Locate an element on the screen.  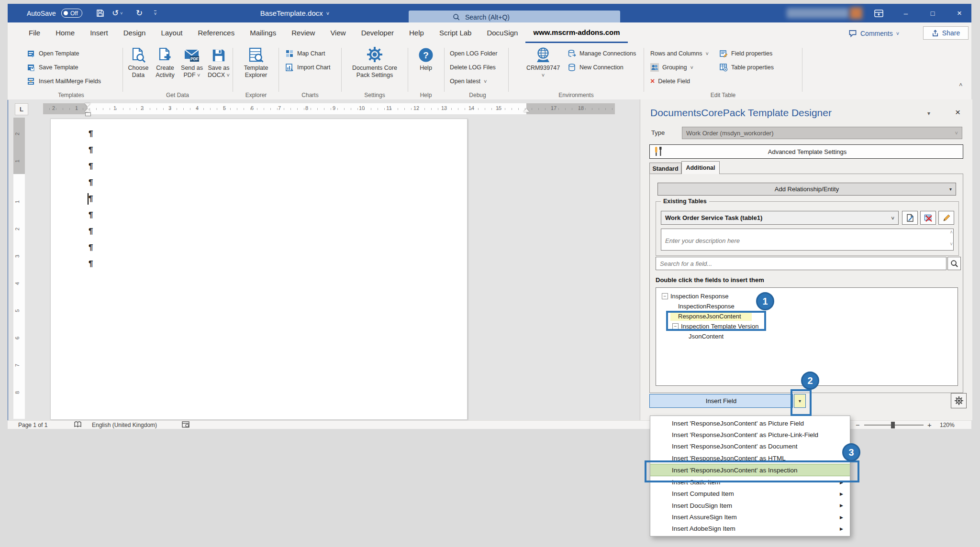
type-dropdown: Work Order (msdyn_workorder) ˅ is located at coordinates (822, 133).